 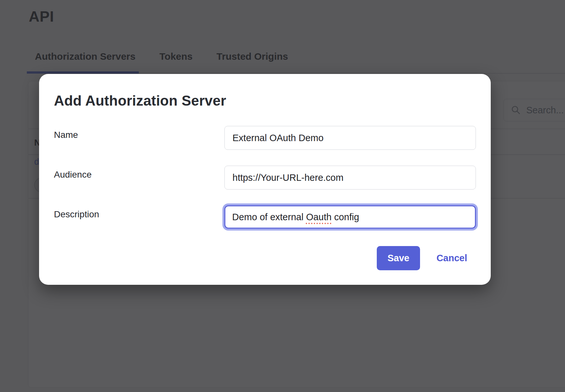 I want to click on save-button: Save, so click(x=398, y=258).